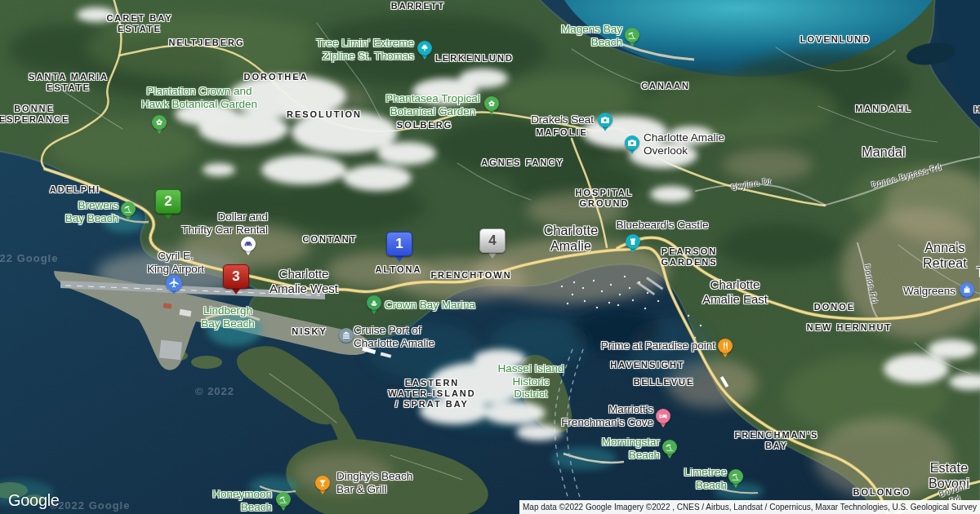 The image size is (980, 514). What do you see at coordinates (663, 416) in the screenshot?
I see `bed-icon` at bounding box center [663, 416].